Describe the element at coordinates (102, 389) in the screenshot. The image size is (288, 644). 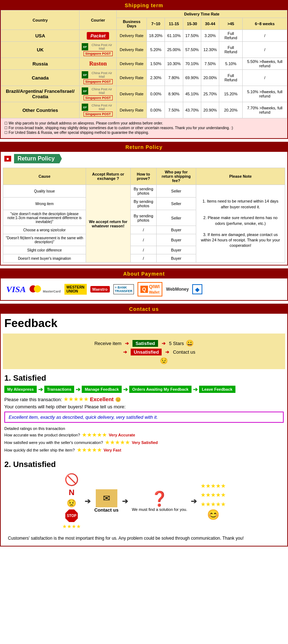
I see `flow-btn-manage: Manage Feedback` at that location.